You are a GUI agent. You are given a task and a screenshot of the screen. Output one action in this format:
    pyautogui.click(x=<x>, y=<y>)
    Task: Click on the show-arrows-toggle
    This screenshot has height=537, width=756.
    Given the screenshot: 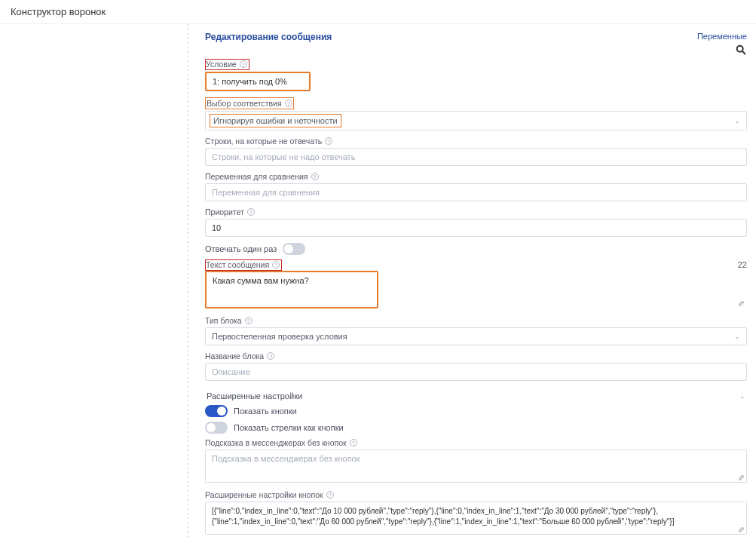 What is the action you would take?
    pyautogui.click(x=216, y=428)
    